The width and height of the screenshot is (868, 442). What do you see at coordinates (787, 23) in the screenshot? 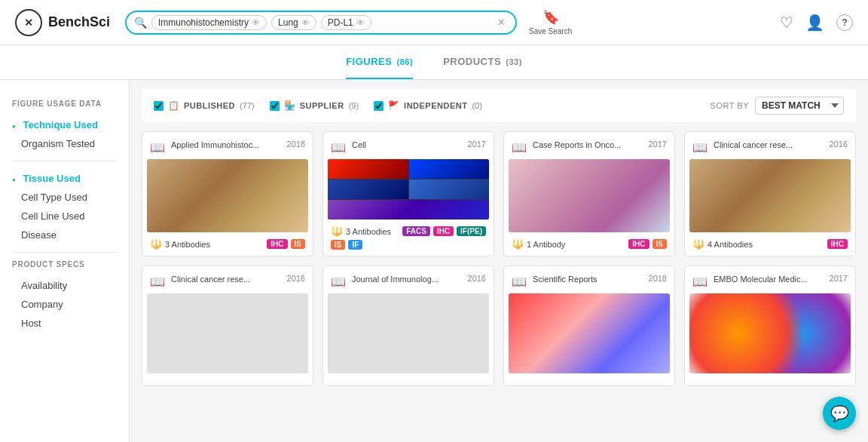
I see `favorites-icon: ♡` at bounding box center [787, 23].